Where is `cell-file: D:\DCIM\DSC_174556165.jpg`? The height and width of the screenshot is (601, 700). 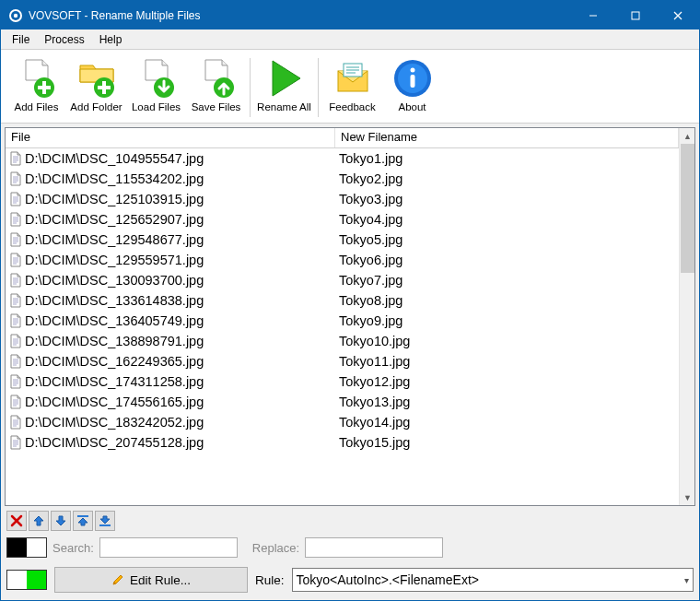
cell-file: D:\DCIM\DSC_174556165.jpg is located at coordinates (170, 402).